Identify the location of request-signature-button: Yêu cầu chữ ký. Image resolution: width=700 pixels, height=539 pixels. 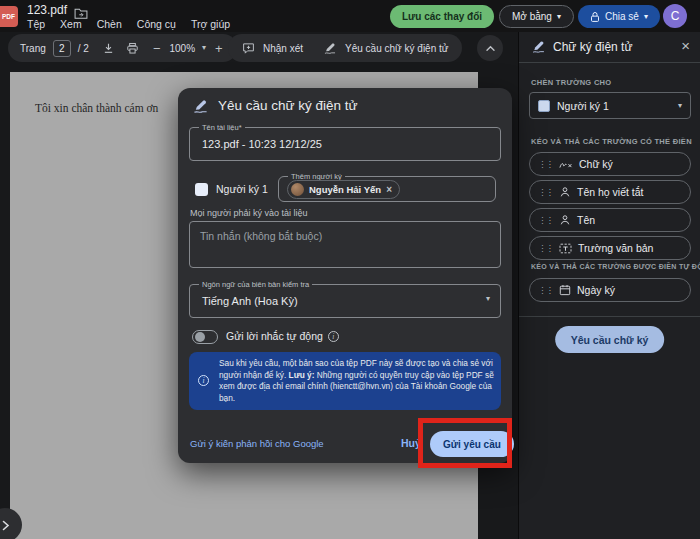
(610, 340).